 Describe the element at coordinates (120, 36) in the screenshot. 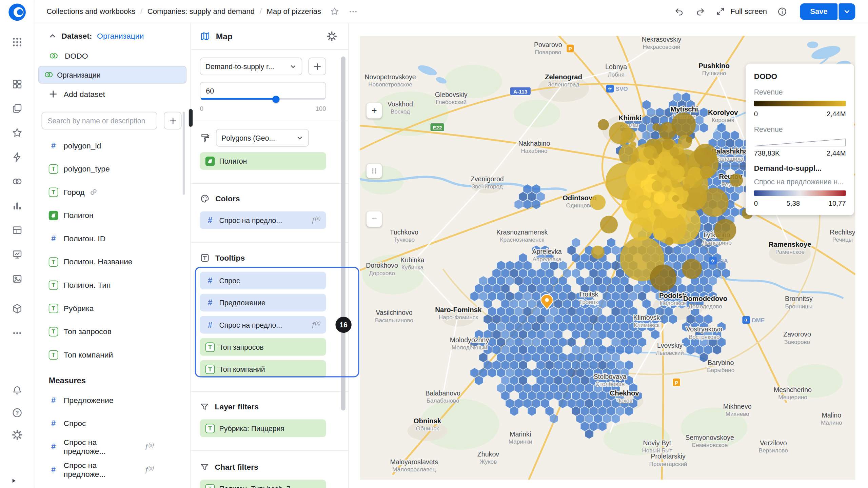

I see `dataset-name-link: Организации` at that location.